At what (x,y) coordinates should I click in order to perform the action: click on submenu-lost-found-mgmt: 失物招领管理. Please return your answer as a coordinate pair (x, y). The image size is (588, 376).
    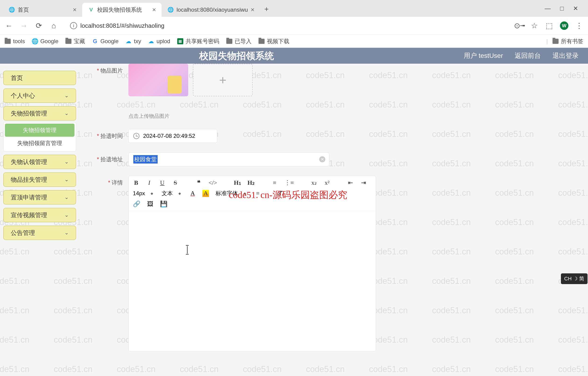
    Looking at the image, I should click on (40, 130).